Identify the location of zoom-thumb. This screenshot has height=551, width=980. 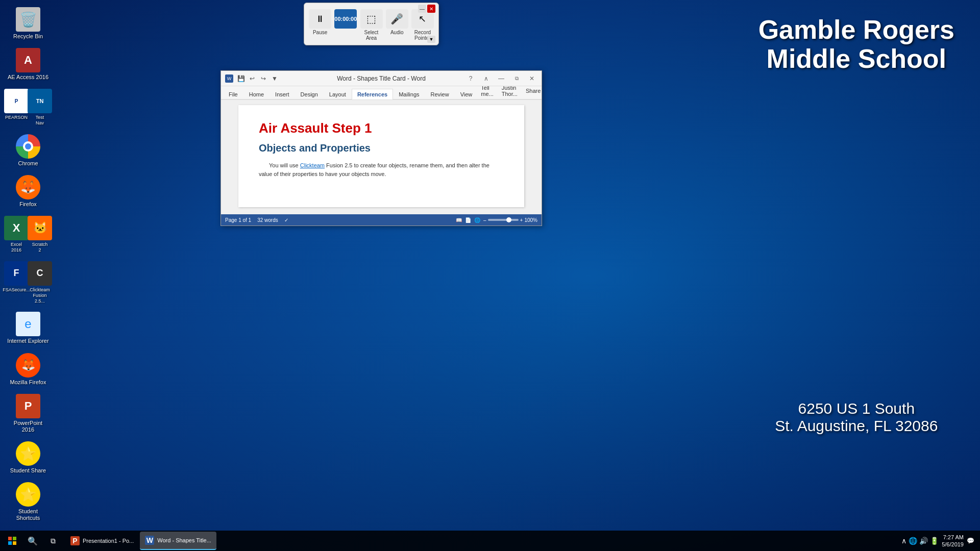
(509, 220).